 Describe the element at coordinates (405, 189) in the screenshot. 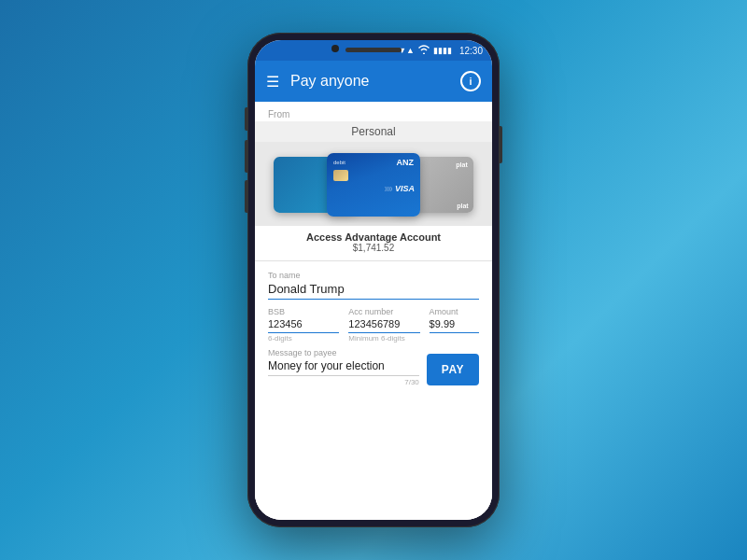

I see `card-visa-logo: VISA` at that location.